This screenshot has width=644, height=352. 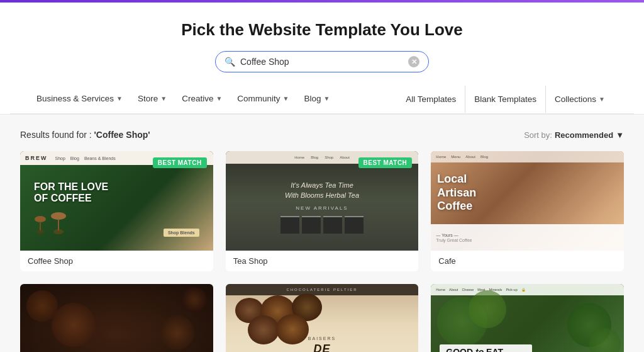 What do you see at coordinates (322, 190) in the screenshot?
I see `tea-hero-text: It's Always Tea TimeWith Blooms Herbal T…` at bounding box center [322, 190].